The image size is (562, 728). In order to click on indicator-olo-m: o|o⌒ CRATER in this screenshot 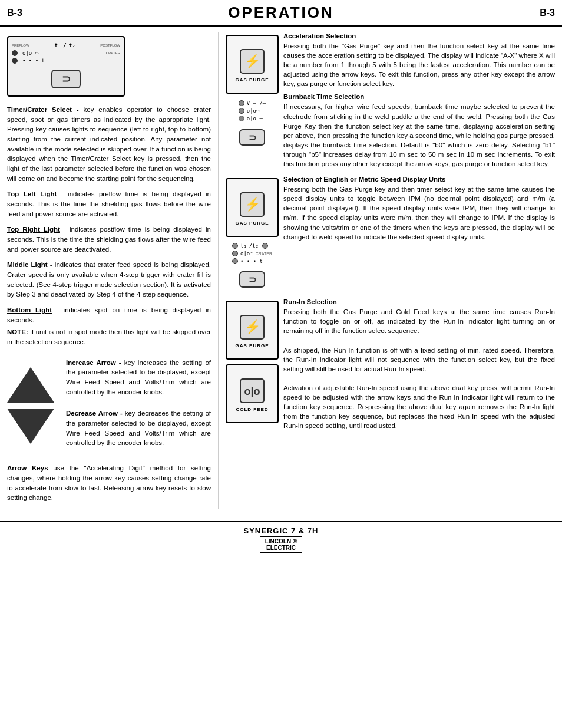, I will do `click(252, 253)`.